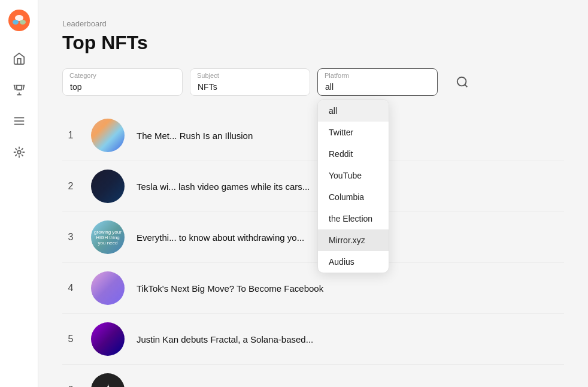 The image size is (588, 387). Describe the element at coordinates (230, 289) in the screenshot. I see `item-title-4: TikTok's Next Big Move? To Become Facebo…` at that location.